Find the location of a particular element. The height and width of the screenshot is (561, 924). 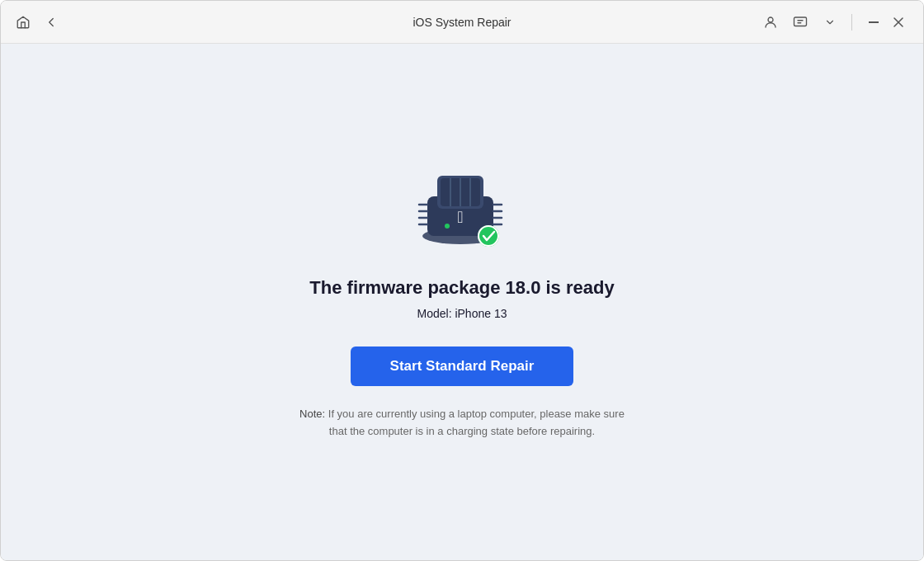

titlebar-left is located at coordinates (37, 22).